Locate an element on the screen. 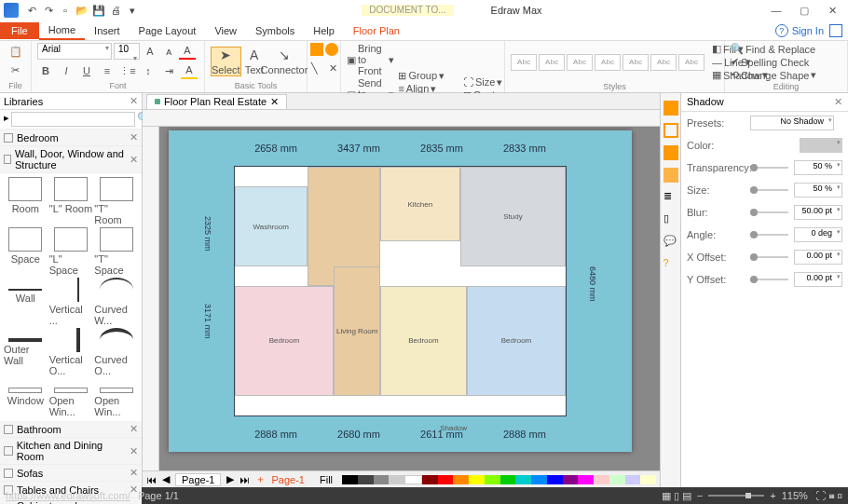 The image size is (848, 504). help-icon: ? is located at coordinates (782, 31).